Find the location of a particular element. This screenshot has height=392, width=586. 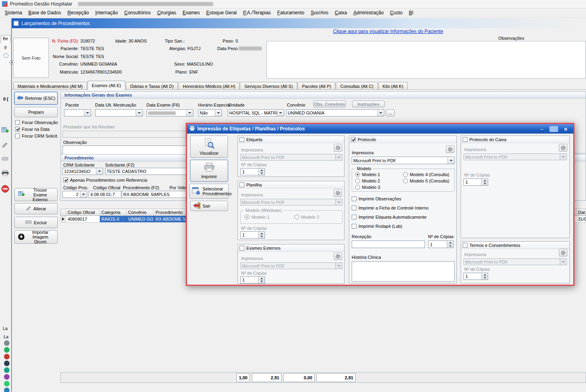

crm-solicitante-combo: 12341234GO is located at coordinates (83, 171).